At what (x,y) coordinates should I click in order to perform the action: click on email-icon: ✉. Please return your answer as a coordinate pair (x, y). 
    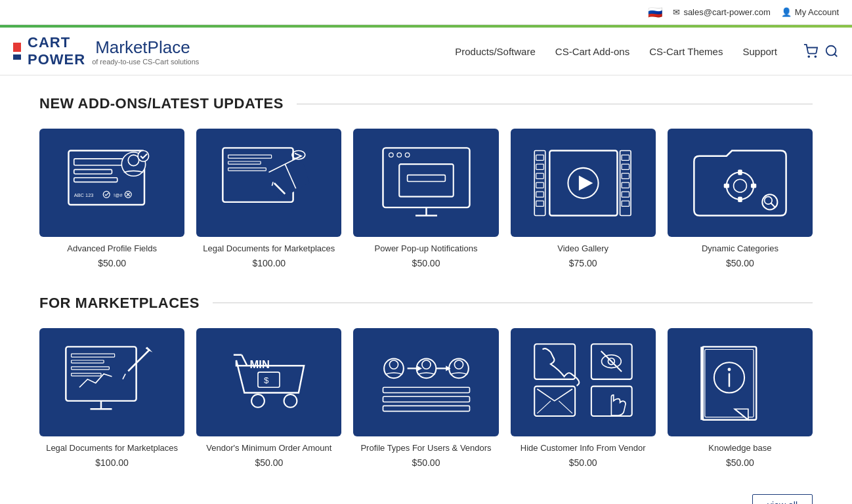
    Looking at the image, I should click on (676, 12).